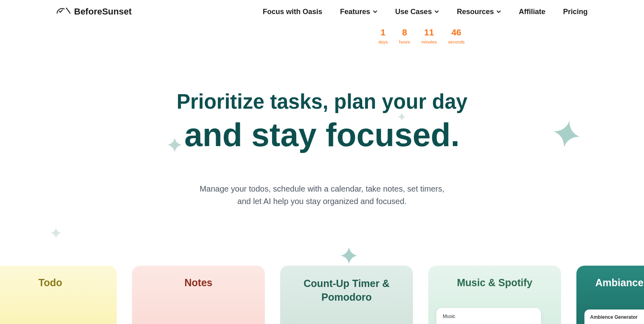 The width and height of the screenshot is (644, 324). I want to click on card-title: Notes, so click(198, 283).